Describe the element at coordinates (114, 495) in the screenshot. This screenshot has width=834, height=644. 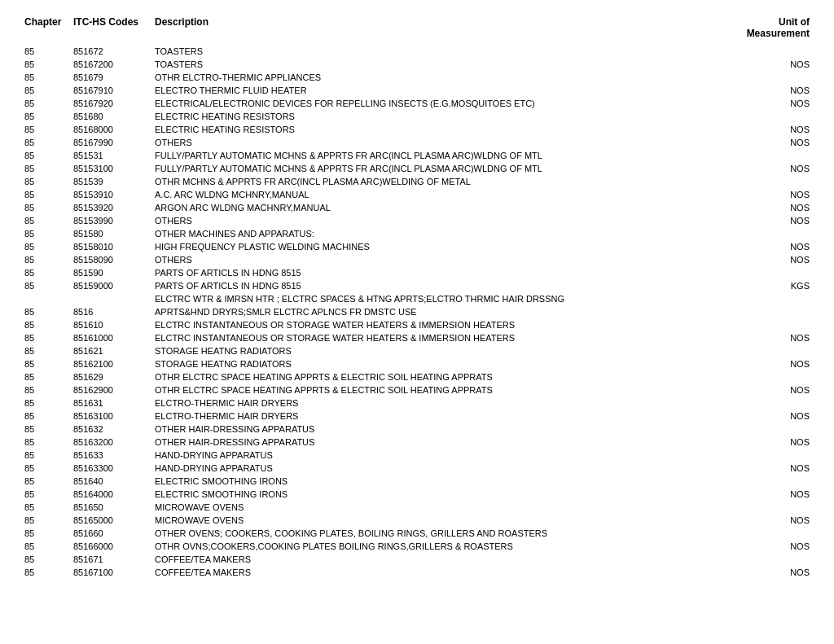
I see `cell-itc: 85164000` at that location.